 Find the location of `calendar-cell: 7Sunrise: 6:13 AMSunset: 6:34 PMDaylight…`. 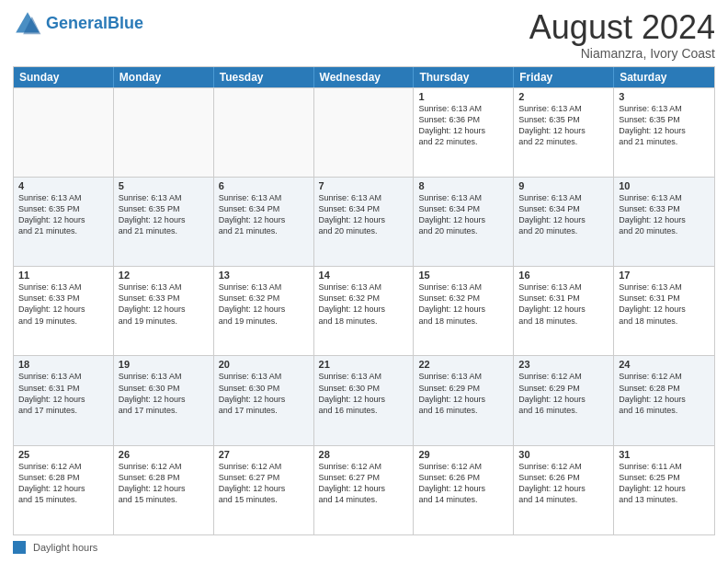

calendar-cell: 7Sunrise: 6:13 AMSunset: 6:34 PMDaylight… is located at coordinates (364, 222).